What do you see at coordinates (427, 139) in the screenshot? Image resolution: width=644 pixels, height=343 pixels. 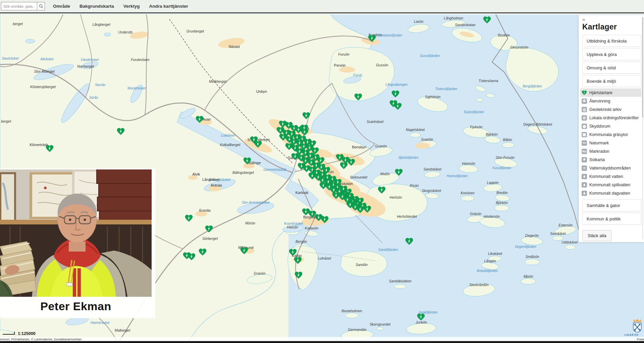 I see `svg-text: Svartön` at bounding box center [427, 139].